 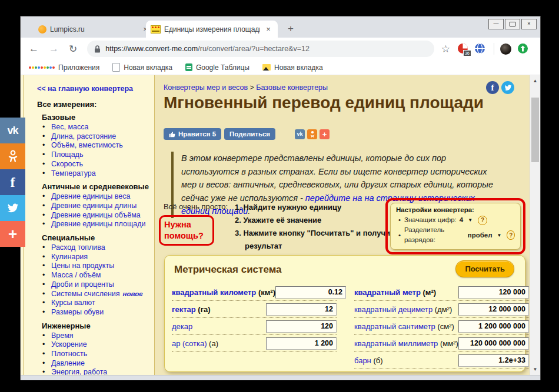 What do you see at coordinates (89, 336) in the screenshot?
I see `sidebar-item: Время` at bounding box center [89, 336].